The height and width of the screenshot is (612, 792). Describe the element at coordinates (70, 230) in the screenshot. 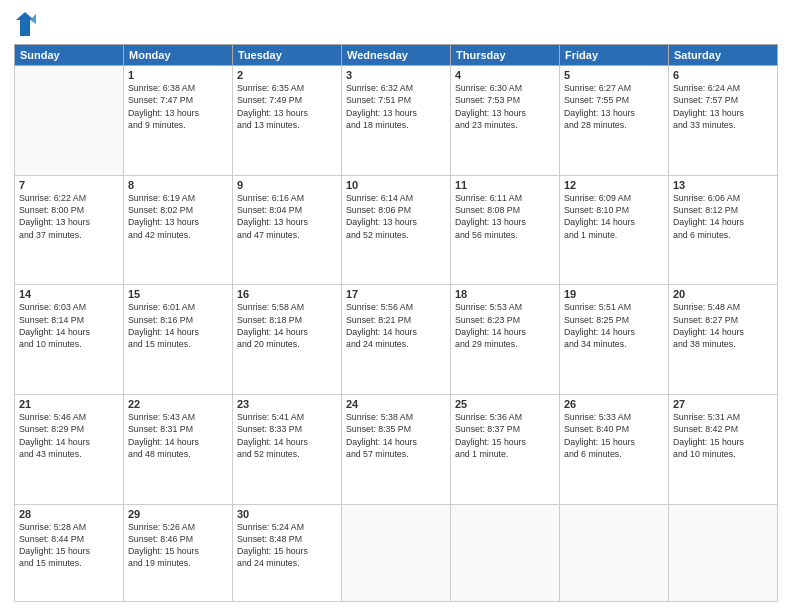

I see `calendar-cell: 7Sunrise: 6:22 AMSunset: 8:00 PMDaylight…` at that location.